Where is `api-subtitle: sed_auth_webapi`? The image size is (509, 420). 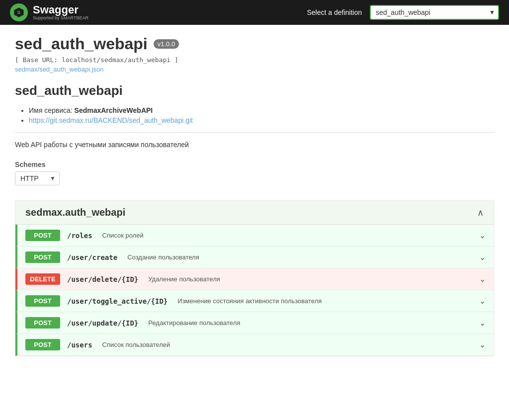 api-subtitle: sed_auth_webapi is located at coordinates (254, 90).